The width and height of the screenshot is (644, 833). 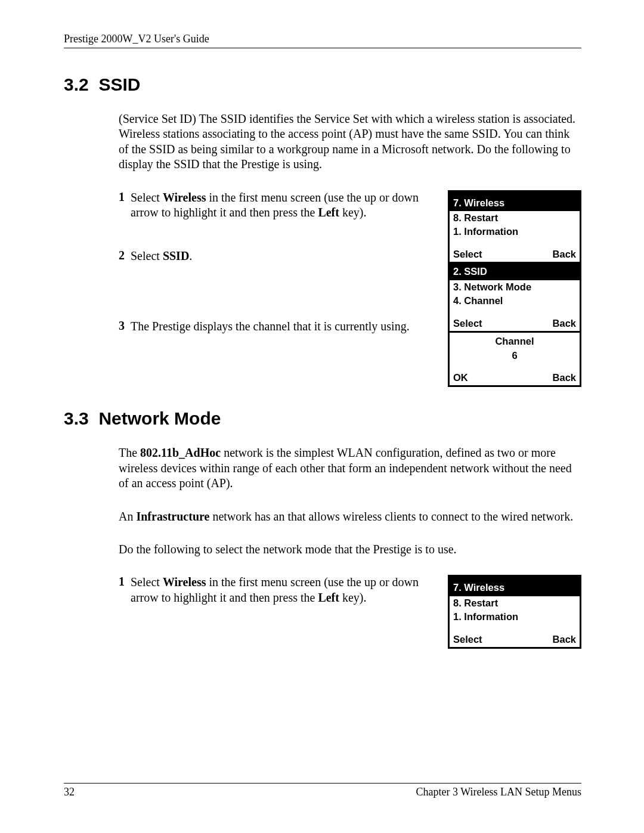 I want to click on lcd-selected-item: 2. SSID, so click(x=515, y=272).